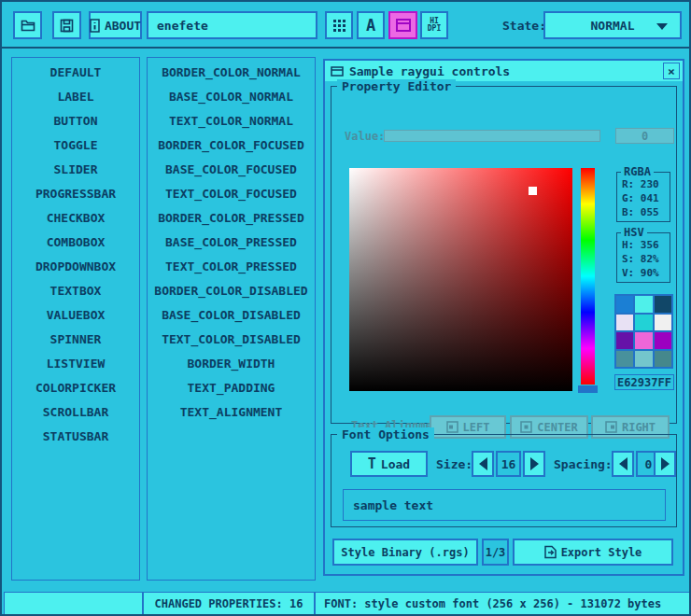  I want to click on size-decrease-button, so click(483, 464).